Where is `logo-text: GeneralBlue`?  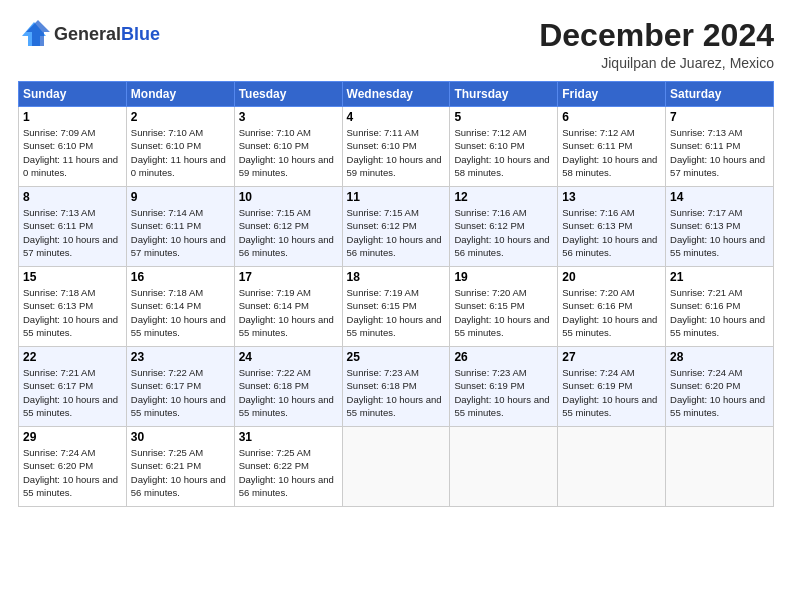
logo-text: GeneralBlue is located at coordinates (107, 34).